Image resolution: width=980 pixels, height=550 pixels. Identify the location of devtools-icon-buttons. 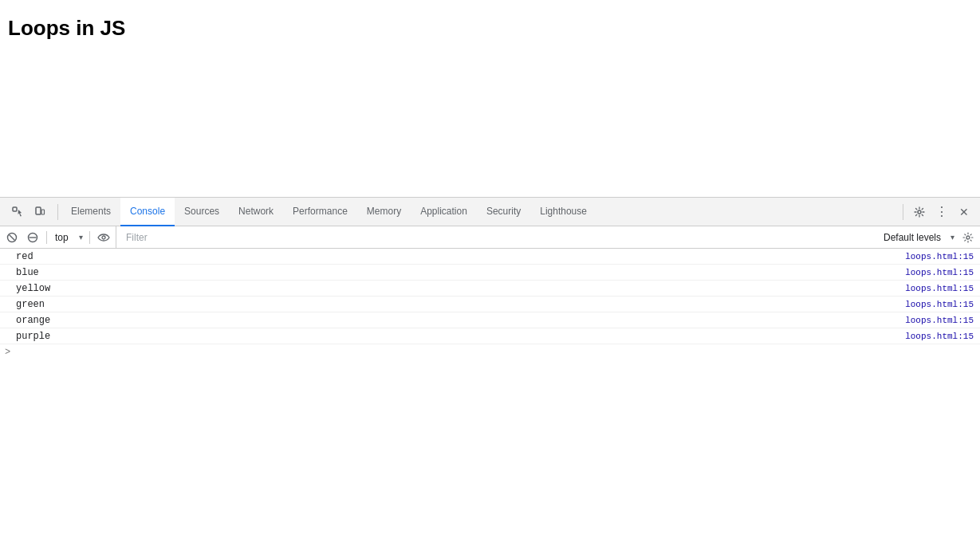
(29, 212).